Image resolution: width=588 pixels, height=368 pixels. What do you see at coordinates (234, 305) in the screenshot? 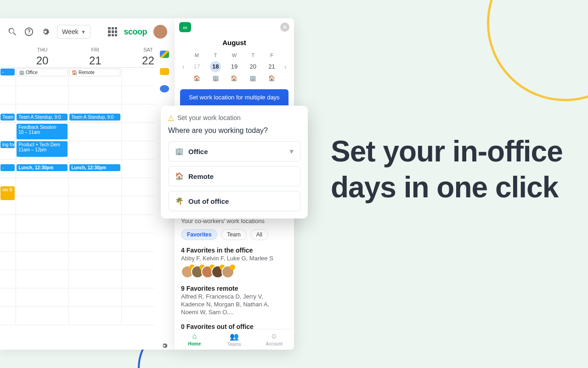
I see `favorites-remote-sub: Alfred R, Francesca D, Jerry V, Kadence …` at bounding box center [234, 305].